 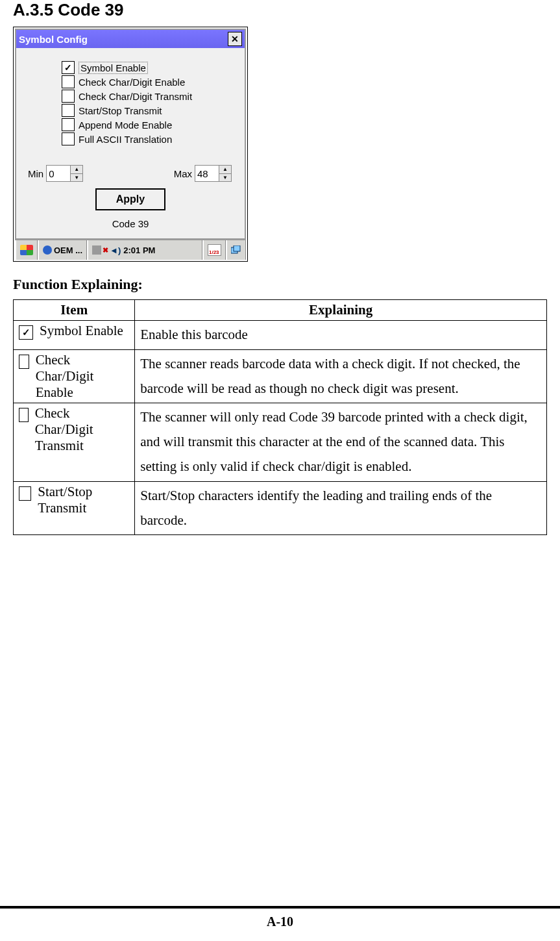 What do you see at coordinates (68, 251) in the screenshot?
I see `taskbar-app-label: OEM ...` at bounding box center [68, 251].